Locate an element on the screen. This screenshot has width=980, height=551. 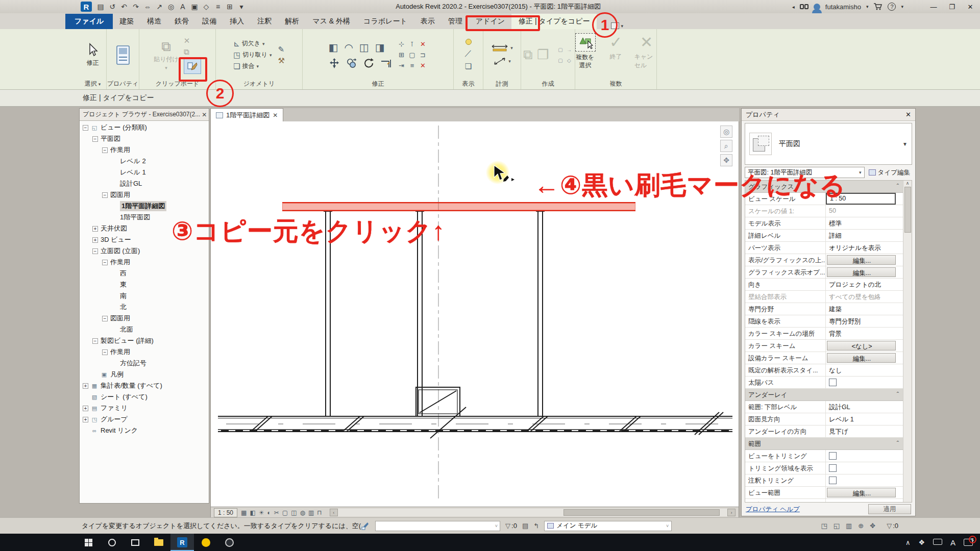
crop-view-icon: ✂ is located at coordinates (277, 513).